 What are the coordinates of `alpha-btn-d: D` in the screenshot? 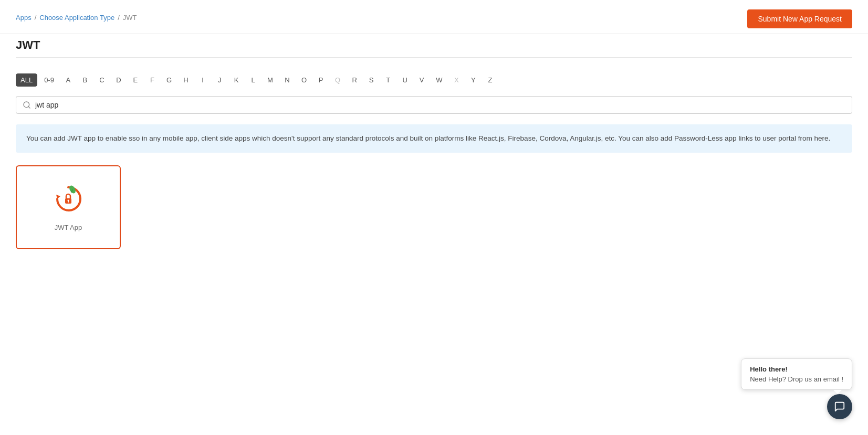 It's located at (119, 80).